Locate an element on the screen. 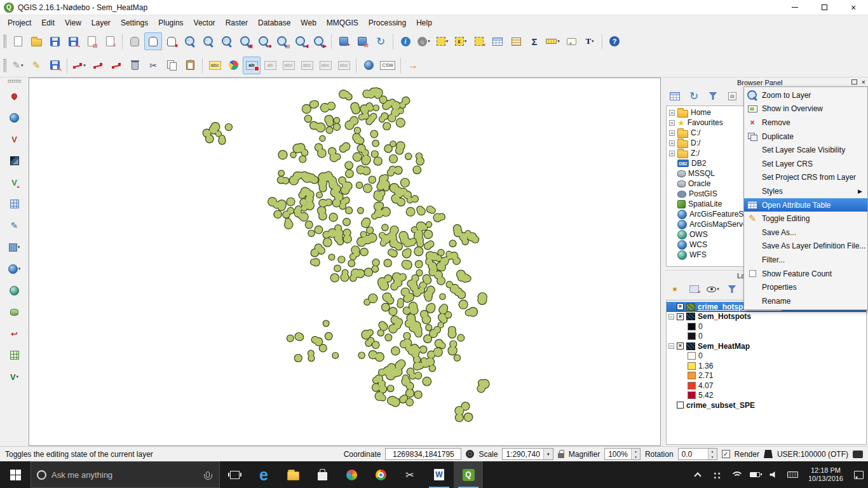  task-view-button is located at coordinates (234, 475).